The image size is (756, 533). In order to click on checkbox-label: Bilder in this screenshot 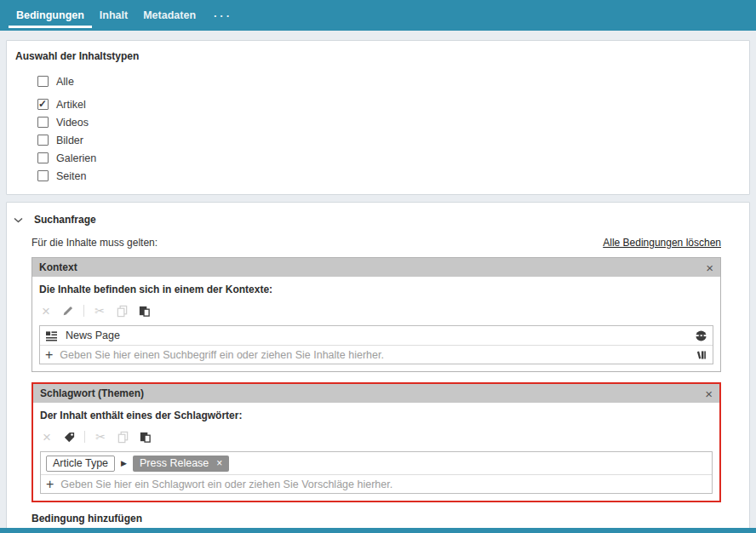, I will do `click(70, 140)`.